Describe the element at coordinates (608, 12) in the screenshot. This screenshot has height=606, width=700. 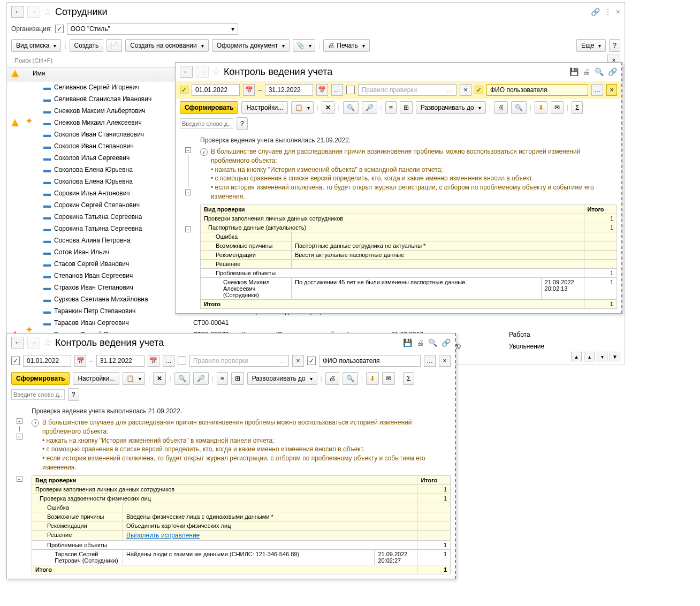
I see `menu-icon: ⋮` at that location.